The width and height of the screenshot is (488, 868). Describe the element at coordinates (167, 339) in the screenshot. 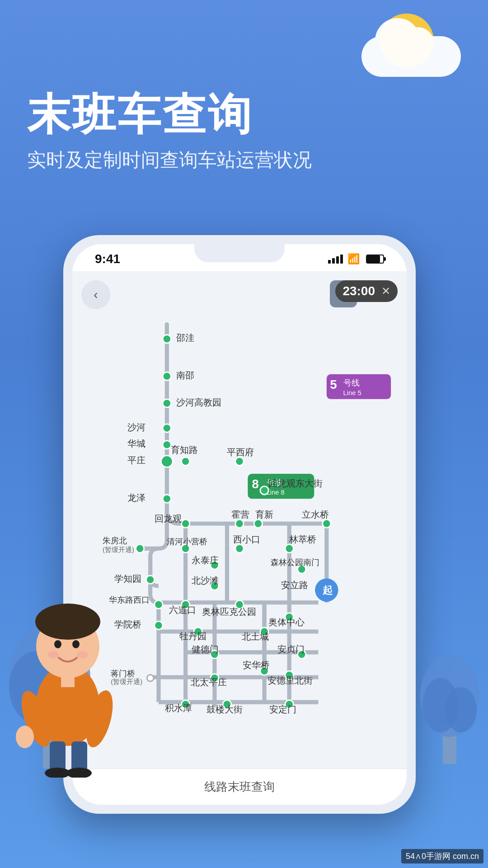

I see `station-shaowa` at that location.